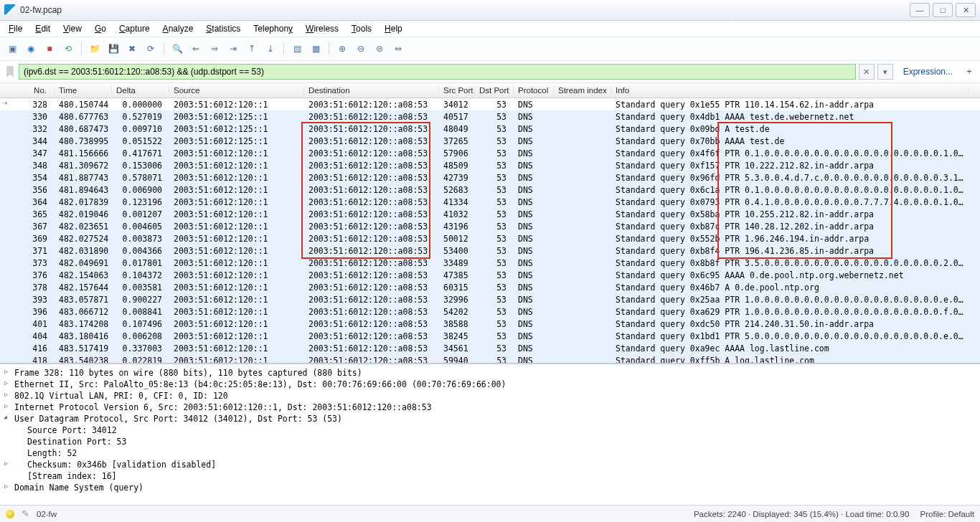 The height and width of the screenshot is (522, 980). What do you see at coordinates (490, 407) in the screenshot?
I see `tree-ipv6: Internet Protocol Version 6, Src: 2003:5…` at bounding box center [490, 407].